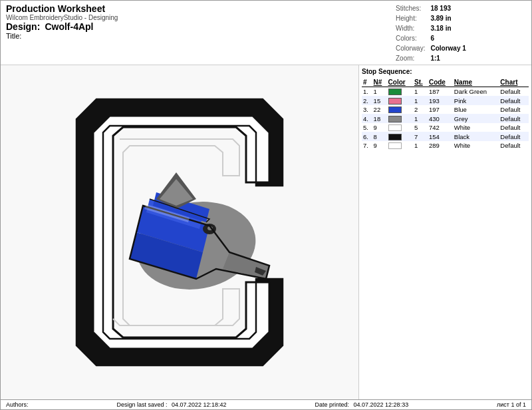 This screenshot has width=532, height=410. Describe the element at coordinates (410, 39) in the screenshot. I see `colors-label: Colors:` at that location.